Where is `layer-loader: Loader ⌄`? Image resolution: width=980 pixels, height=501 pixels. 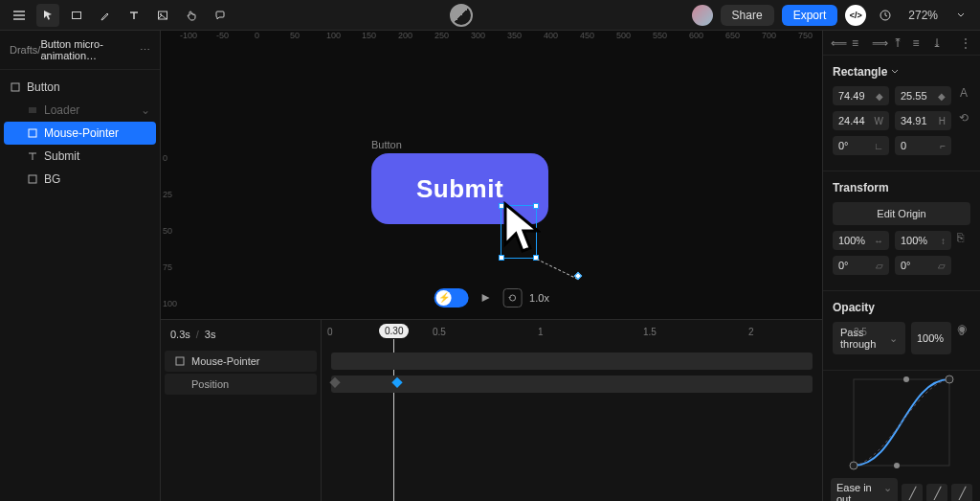 layer-loader: Loader ⌄ is located at coordinates (80, 110).